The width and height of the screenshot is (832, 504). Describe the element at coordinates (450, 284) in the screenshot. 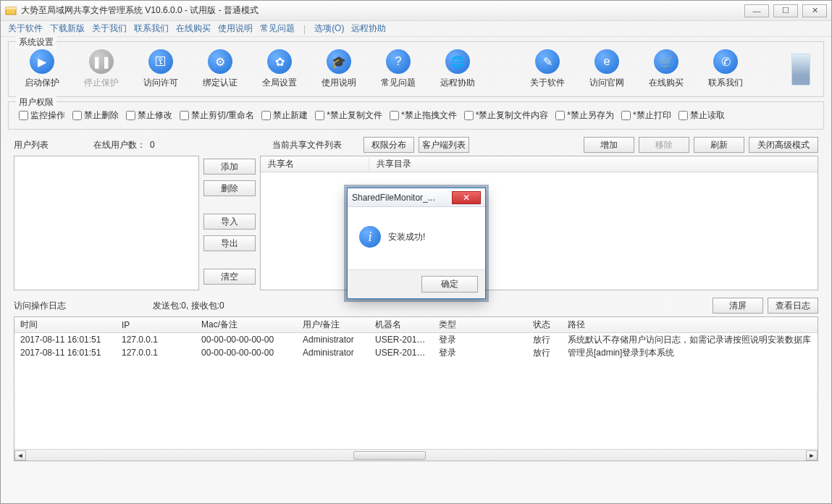

I see `modal-ok-button: 确定` at that location.